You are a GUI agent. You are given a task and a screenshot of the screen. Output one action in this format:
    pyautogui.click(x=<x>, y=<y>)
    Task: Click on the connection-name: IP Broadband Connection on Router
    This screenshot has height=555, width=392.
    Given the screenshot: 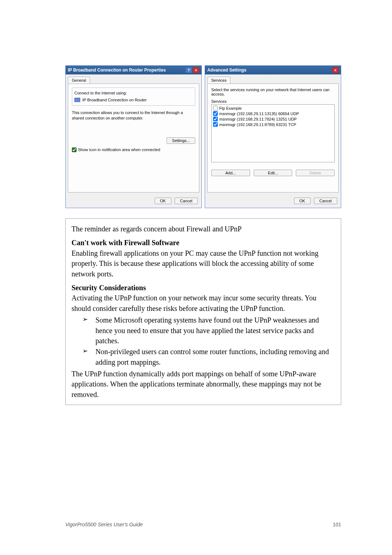 What is the action you would take?
    pyautogui.click(x=115, y=100)
    